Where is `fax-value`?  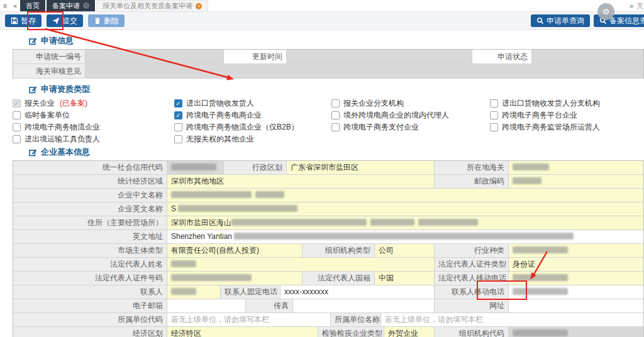 fax-value is located at coordinates (364, 306).